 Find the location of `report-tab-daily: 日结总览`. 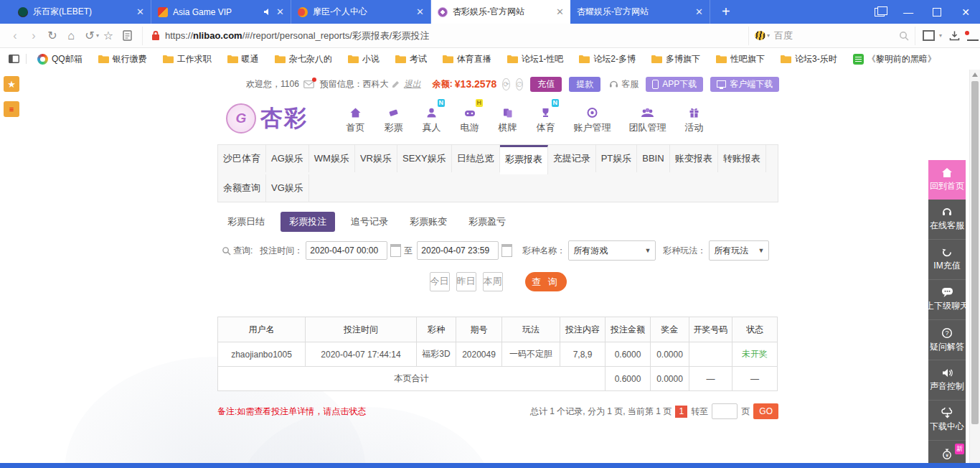

report-tab-daily: 日结总览 is located at coordinates (476, 159).